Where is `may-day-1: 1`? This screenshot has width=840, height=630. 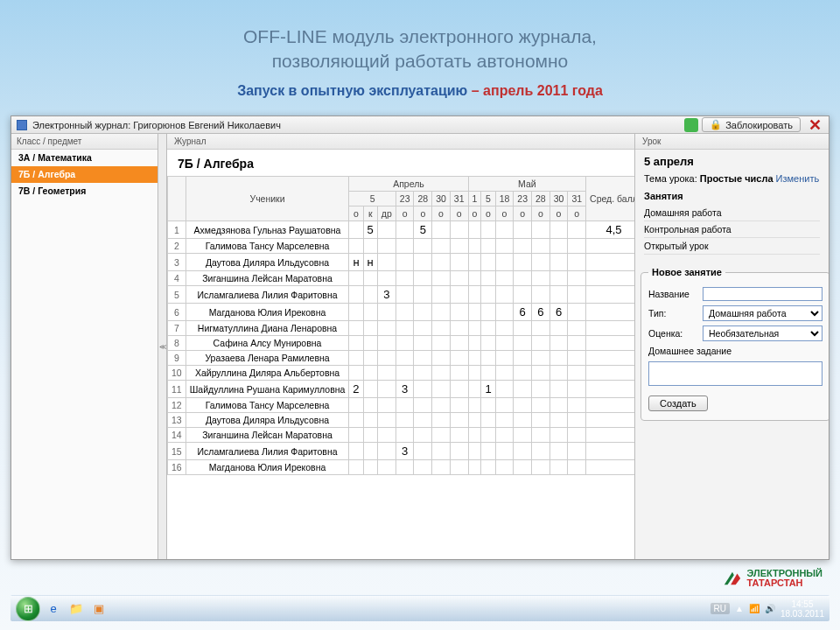 may-day-1: 1 is located at coordinates (474, 200).